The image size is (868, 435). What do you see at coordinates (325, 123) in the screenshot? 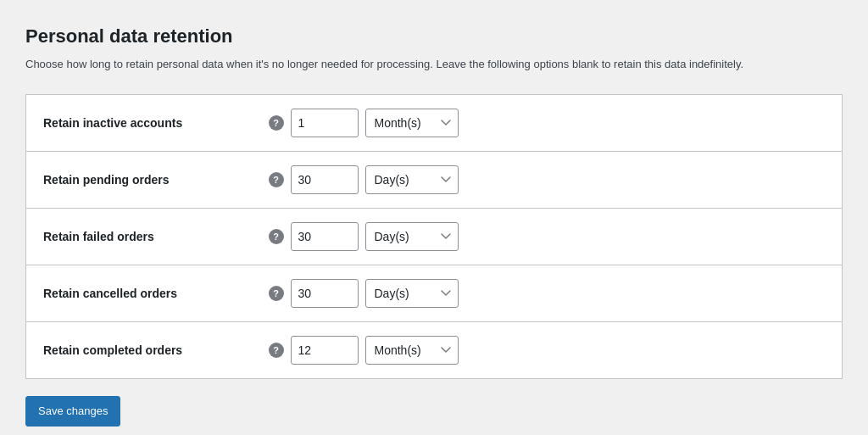
I see `number-input-inactive-accounts` at bounding box center [325, 123].